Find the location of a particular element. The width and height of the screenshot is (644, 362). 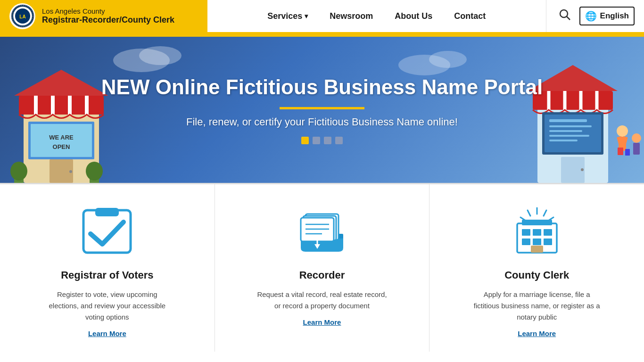

hero-title: NEW Online Fictitious Business Name Port… is located at coordinates (322, 88).